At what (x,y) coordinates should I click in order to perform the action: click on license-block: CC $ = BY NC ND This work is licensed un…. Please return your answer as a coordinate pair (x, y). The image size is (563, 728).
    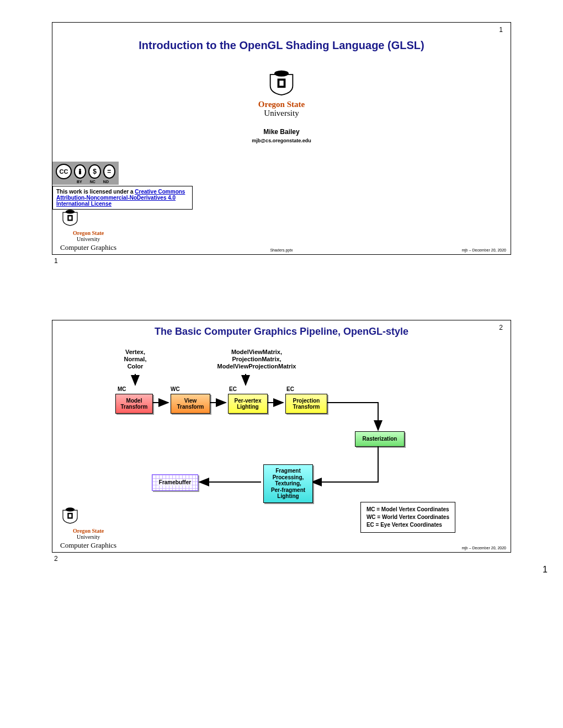
    Looking at the image, I should click on (123, 185).